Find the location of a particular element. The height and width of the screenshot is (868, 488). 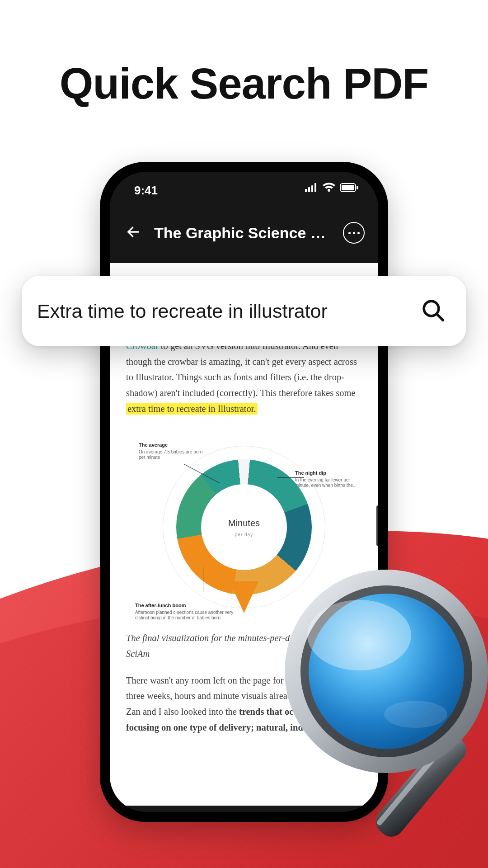

minutes-radial-chart: Minutes per day The average On average 7… is located at coordinates (244, 527).